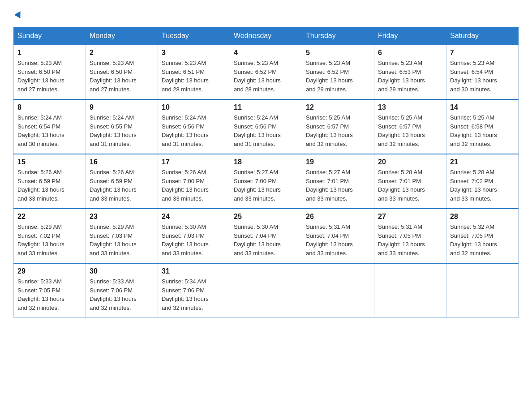  Describe the element at coordinates (50, 162) in the screenshot. I see `day-number: 15` at that location.